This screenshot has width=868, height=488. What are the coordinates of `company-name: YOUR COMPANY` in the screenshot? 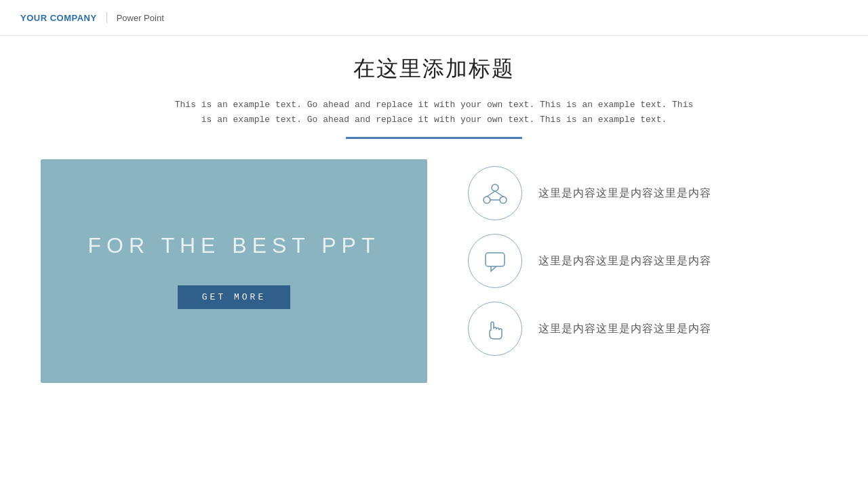 It's located at (58, 18).